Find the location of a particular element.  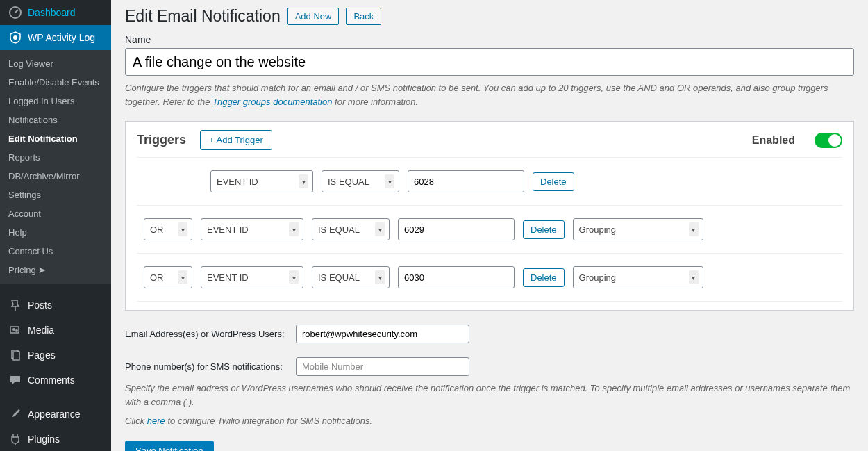

sidebar-submenu: Log Viewer Enable/Disable Events Logged … is located at coordinates (56, 167).